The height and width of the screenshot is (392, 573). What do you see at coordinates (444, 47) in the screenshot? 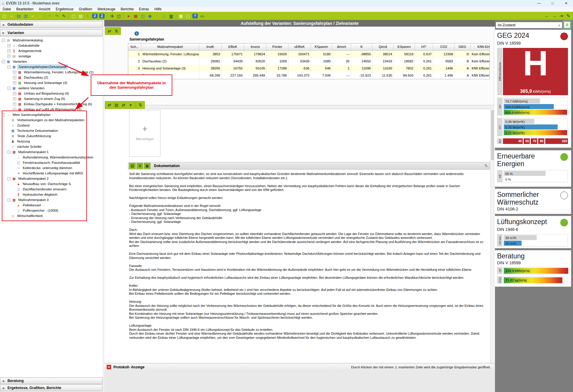
I see `column-header-co2: CO2` at bounding box center [444, 47].